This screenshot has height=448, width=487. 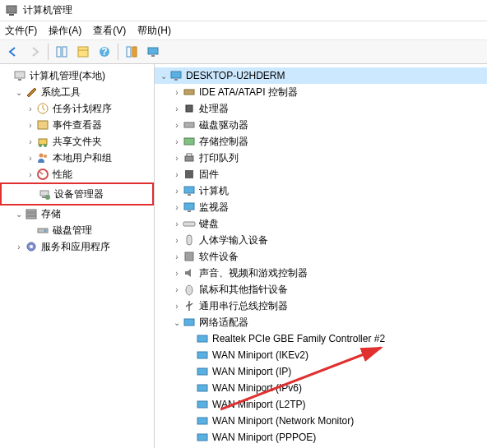 What do you see at coordinates (321, 421) in the screenshot?
I see `network-adapter-item: WAN Miniport (Network Monitor)` at bounding box center [321, 421].